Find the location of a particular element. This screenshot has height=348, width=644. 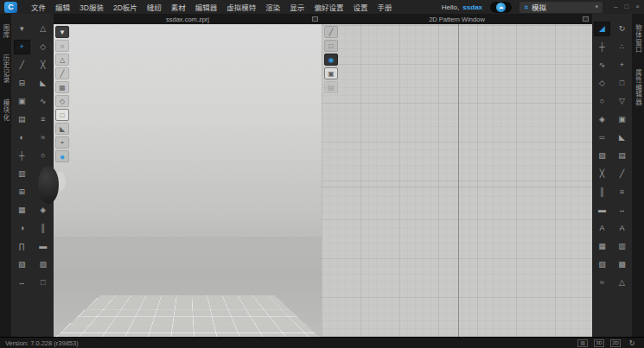

maximize-button: □ is located at coordinates (626, 7).